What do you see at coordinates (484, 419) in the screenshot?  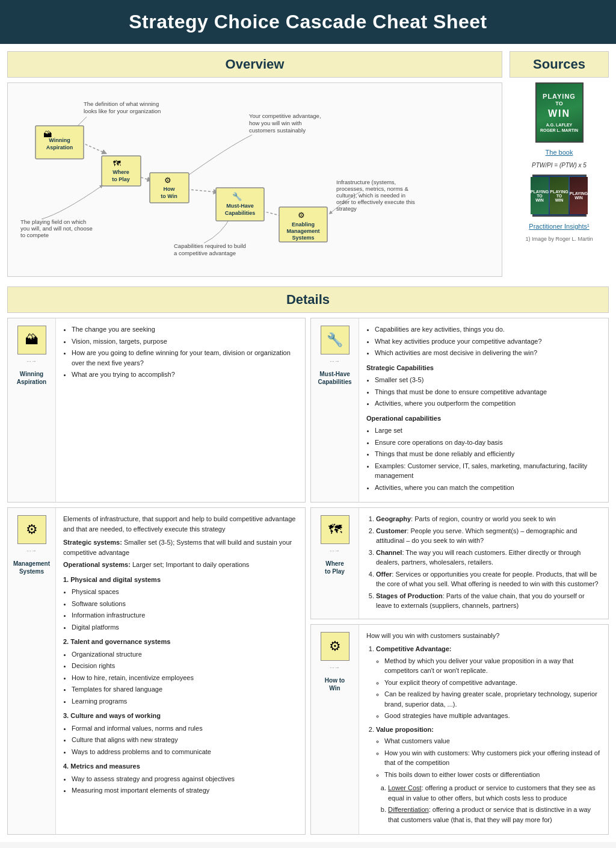 I see `operational-capabilities-title: Operational capabilities` at bounding box center [484, 419].